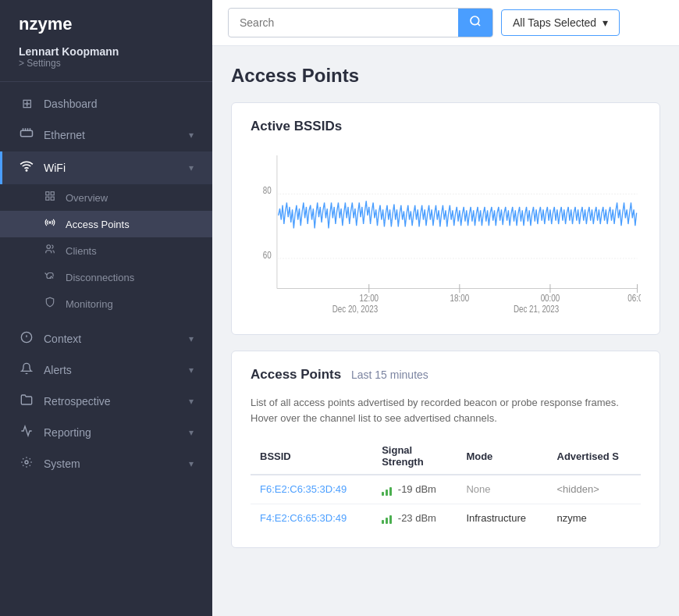 This screenshot has height=616, width=679. What do you see at coordinates (106, 464) in the screenshot?
I see `sidebar-item-system: System ▾` at bounding box center [106, 464].